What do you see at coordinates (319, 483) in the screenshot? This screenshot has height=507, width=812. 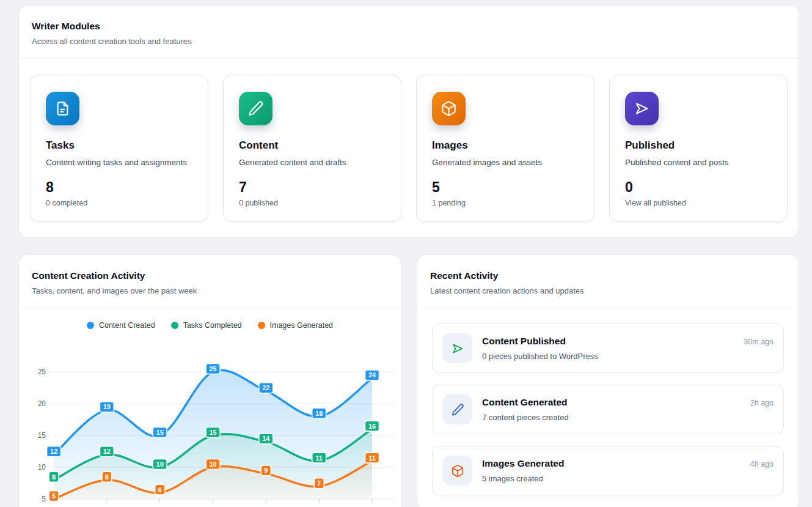 I see `svg-text: 7` at bounding box center [319, 483].